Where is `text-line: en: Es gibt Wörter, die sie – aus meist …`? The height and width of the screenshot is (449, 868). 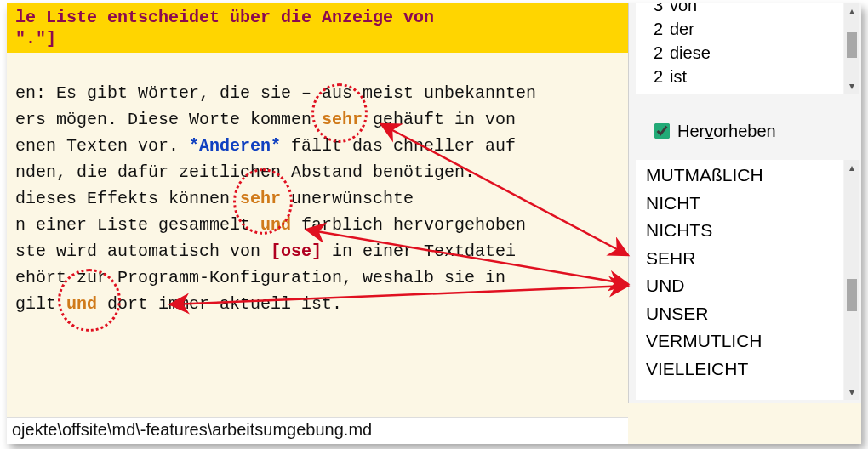
text-line: en: Es gibt Wörter, die sie – aus meist … is located at coordinates (313, 94).